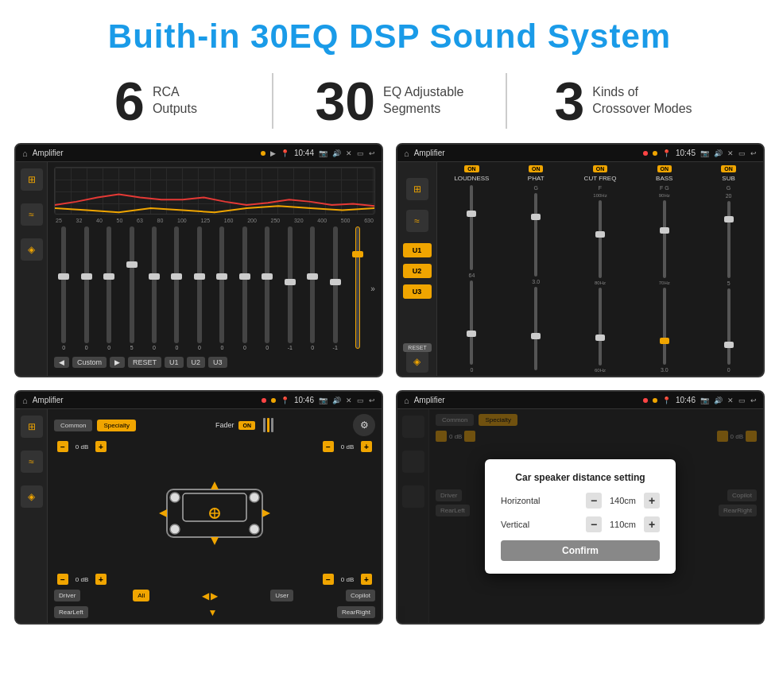 The image size is (779, 700). Describe the element at coordinates (218, 362) in the screenshot. I see `eq-u3-btn: U3` at that location.